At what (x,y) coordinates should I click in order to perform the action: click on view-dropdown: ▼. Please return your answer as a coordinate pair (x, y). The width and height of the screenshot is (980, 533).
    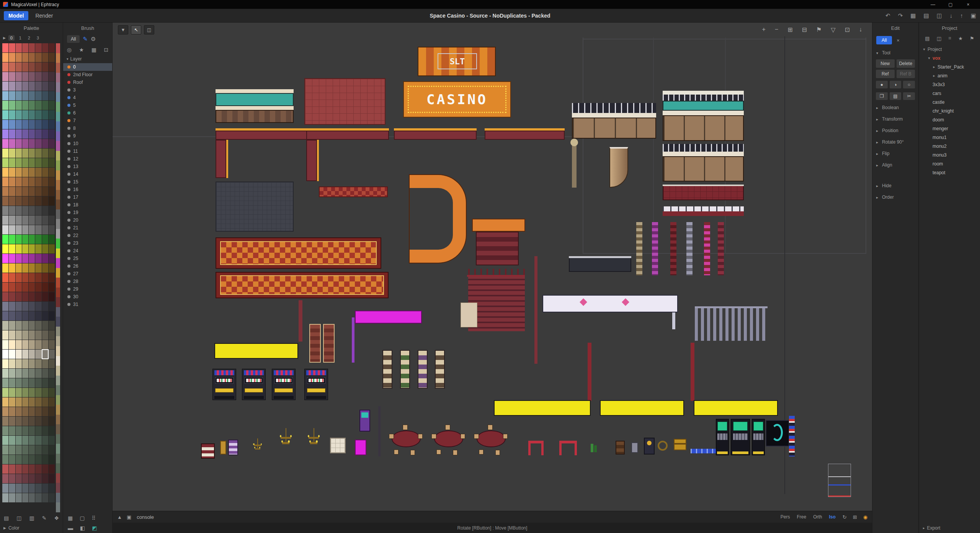
    Looking at the image, I should click on (123, 30).